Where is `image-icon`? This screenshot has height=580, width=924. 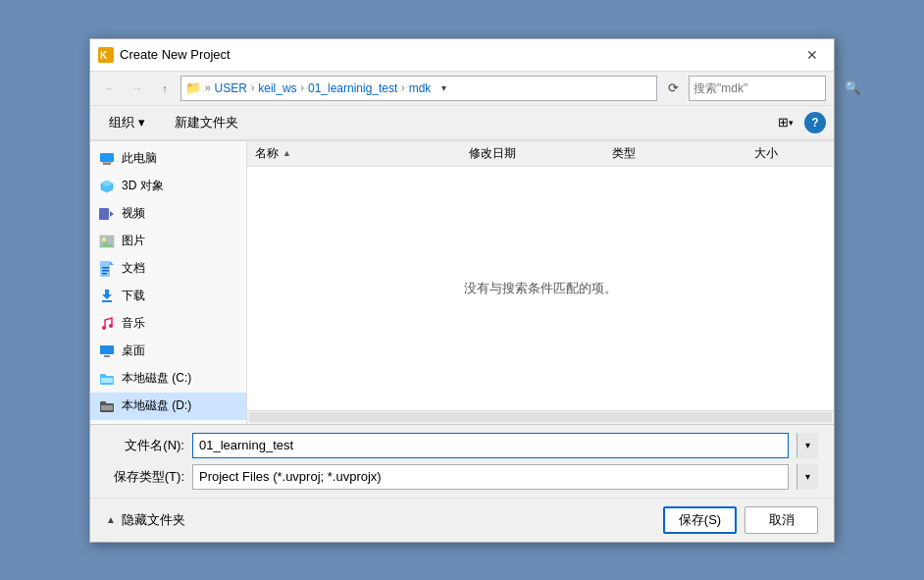
image-icon is located at coordinates (107, 241).